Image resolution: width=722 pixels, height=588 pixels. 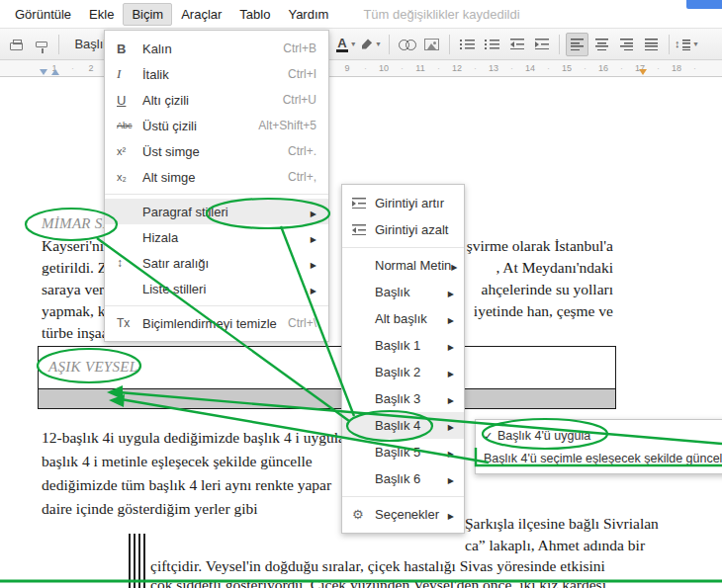 I want to click on menu-item-label: Başlık 6, so click(x=411, y=478).